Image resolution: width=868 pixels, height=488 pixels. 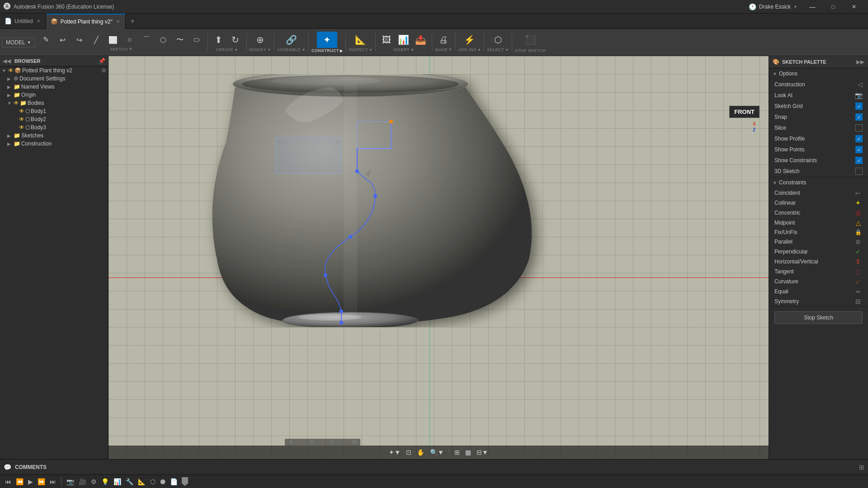 I want to click on tree-item-construction: ▶ 📁 Construction, so click(x=54, y=144).